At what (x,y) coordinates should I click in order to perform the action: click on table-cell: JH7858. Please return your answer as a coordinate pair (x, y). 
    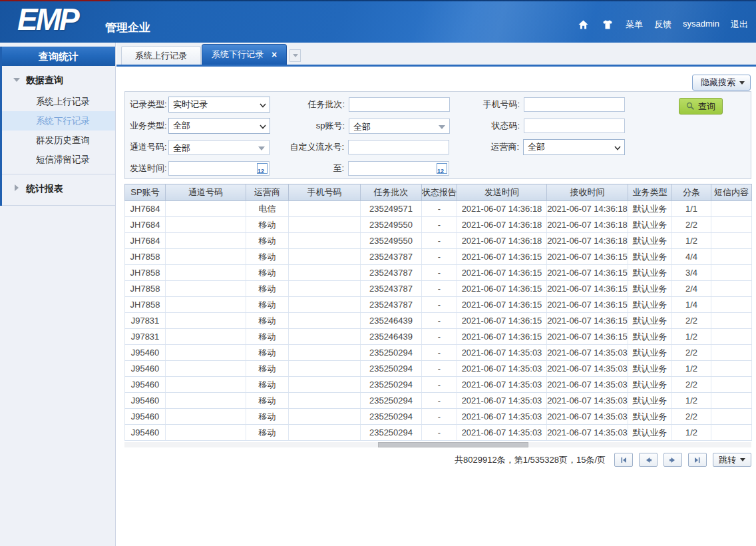
    Looking at the image, I should click on (145, 289).